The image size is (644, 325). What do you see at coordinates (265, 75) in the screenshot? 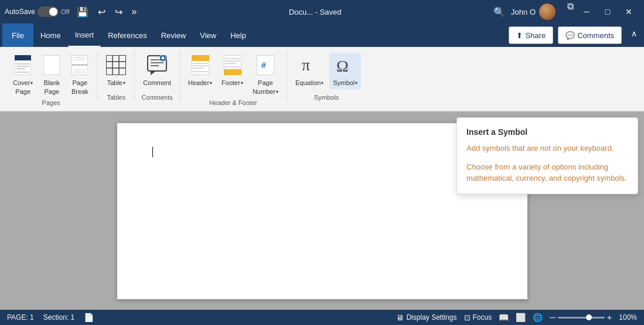
I see `page-number-button: # Page Number ▾` at bounding box center [265, 75].